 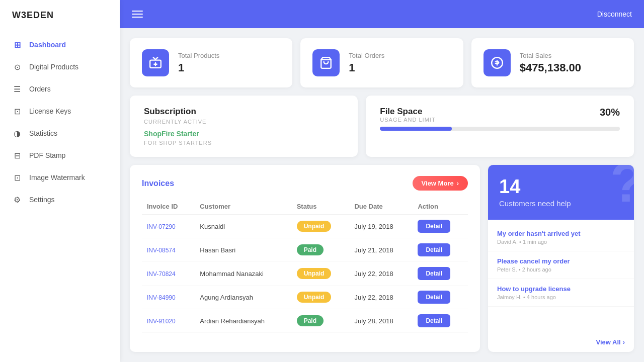 I want to click on stat-info-total-sales: Total Sales $475,138.00, so click(x=550, y=63).